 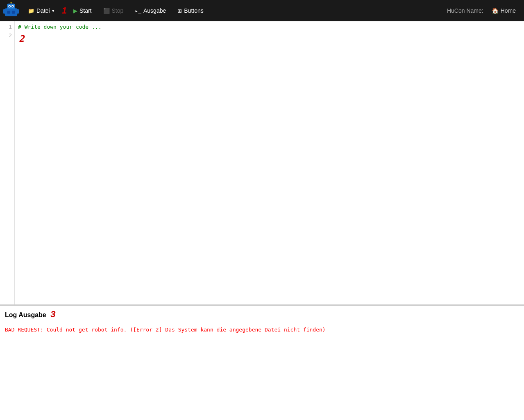 I want to click on log-header: Log Ausgabe 3, so click(x=262, y=315).